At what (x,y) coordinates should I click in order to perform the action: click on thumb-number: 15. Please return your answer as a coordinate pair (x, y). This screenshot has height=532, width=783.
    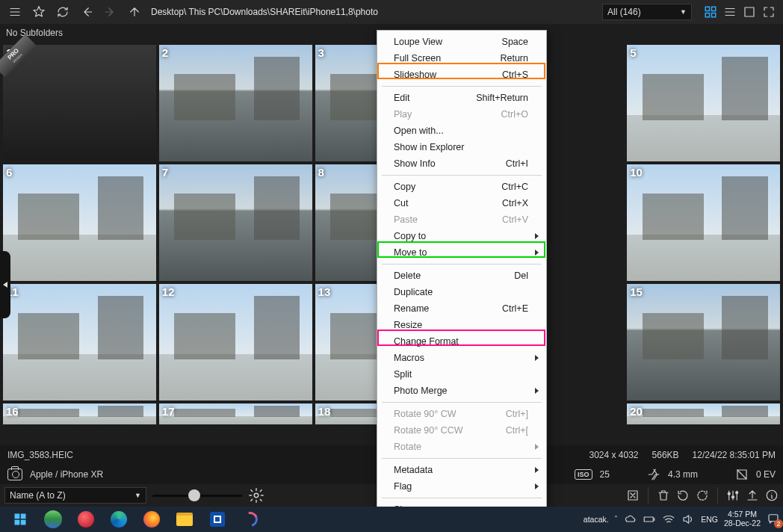
    Looking at the image, I should click on (637, 291).